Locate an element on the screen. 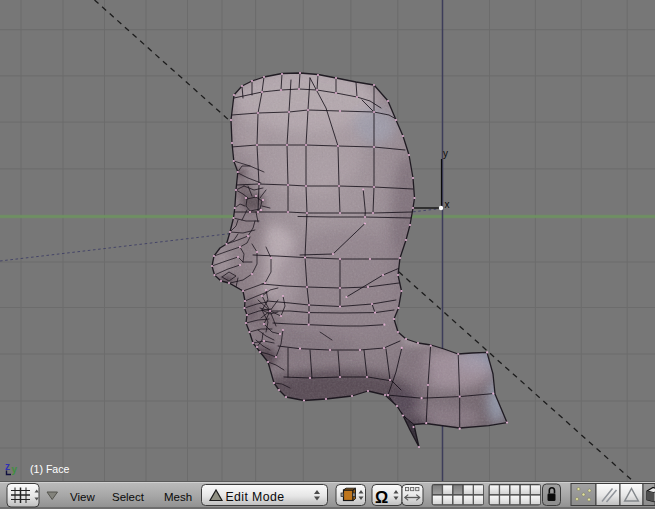 The image size is (655, 509). svg-text: Edit Mode is located at coordinates (256, 497).